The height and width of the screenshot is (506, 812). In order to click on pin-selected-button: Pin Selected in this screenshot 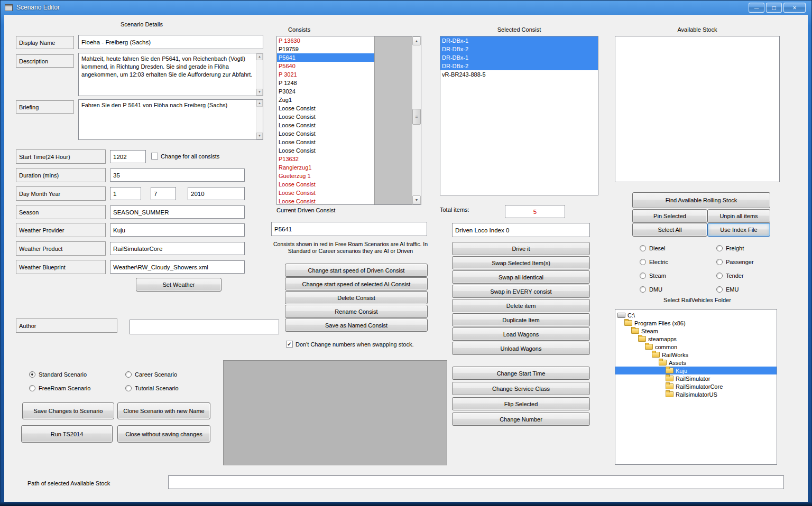, I will do `click(670, 216)`.